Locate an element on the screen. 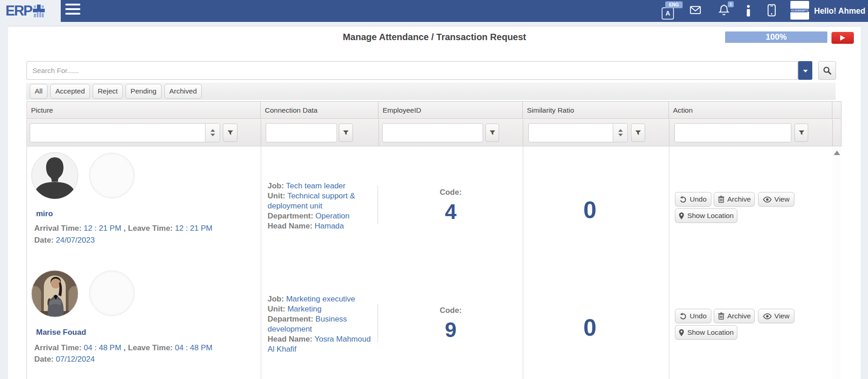  action-filter-input is located at coordinates (733, 133).